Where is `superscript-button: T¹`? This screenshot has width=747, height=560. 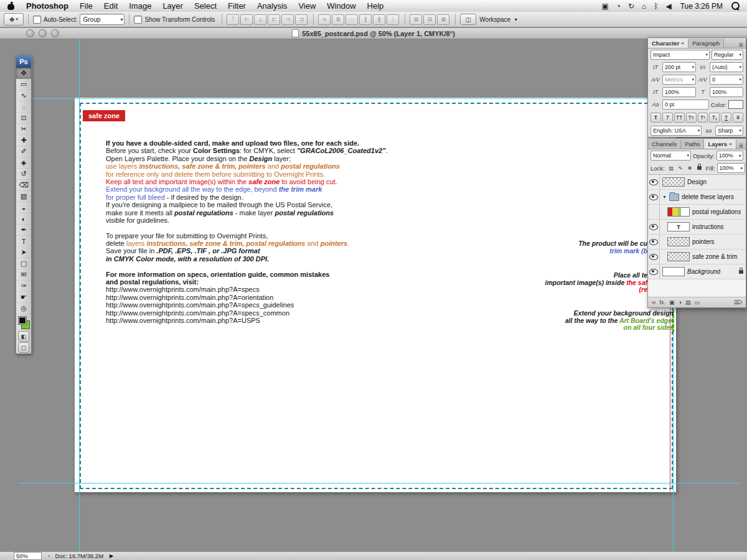
superscript-button: T¹ is located at coordinates (703, 118).